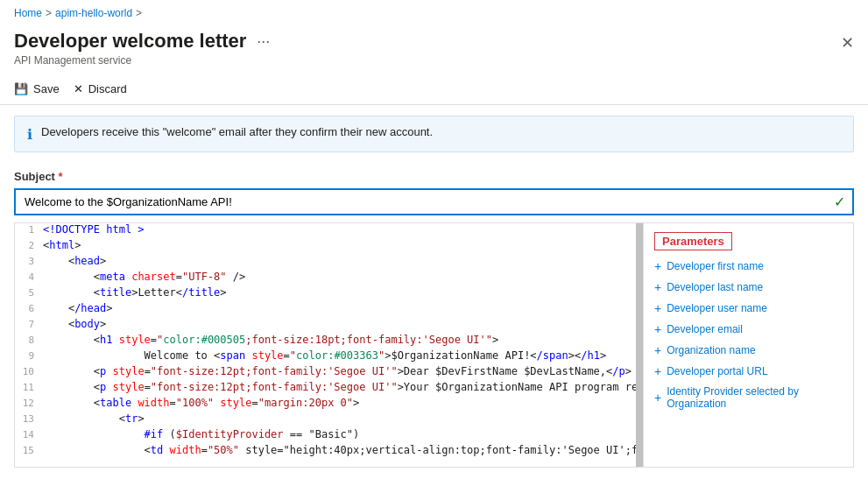 The height and width of the screenshot is (486, 868). What do you see at coordinates (326, 263) in the screenshot?
I see `code-line: 3 <head>` at bounding box center [326, 263].